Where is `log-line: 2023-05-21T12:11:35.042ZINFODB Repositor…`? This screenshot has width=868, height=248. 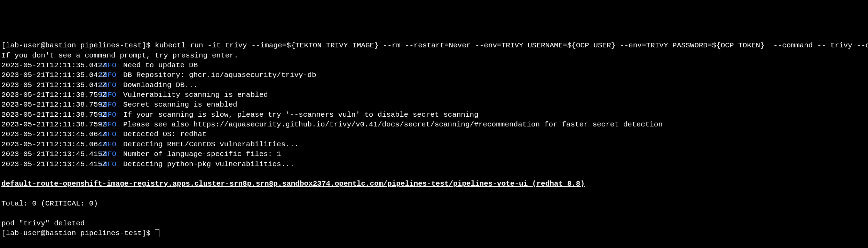 log-line: 2023-05-21T12:11:35.042ZINFODB Repositor… is located at coordinates (434, 75).